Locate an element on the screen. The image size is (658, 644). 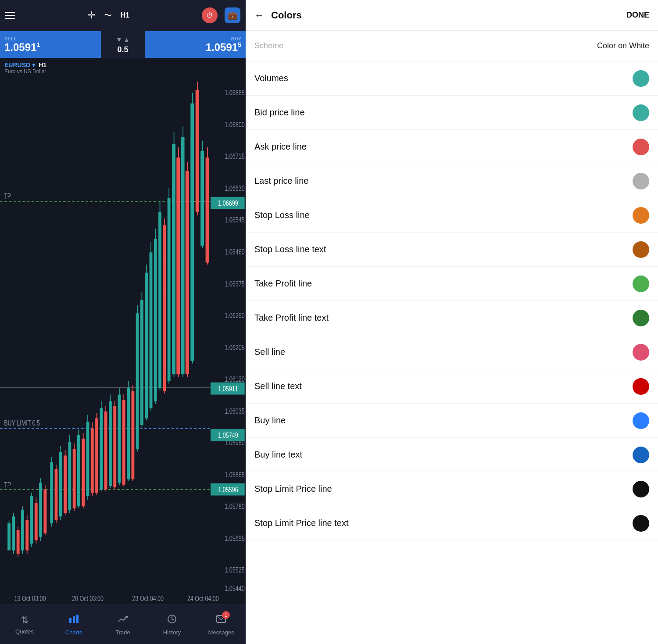
color-row: Volumes is located at coordinates (452, 79).